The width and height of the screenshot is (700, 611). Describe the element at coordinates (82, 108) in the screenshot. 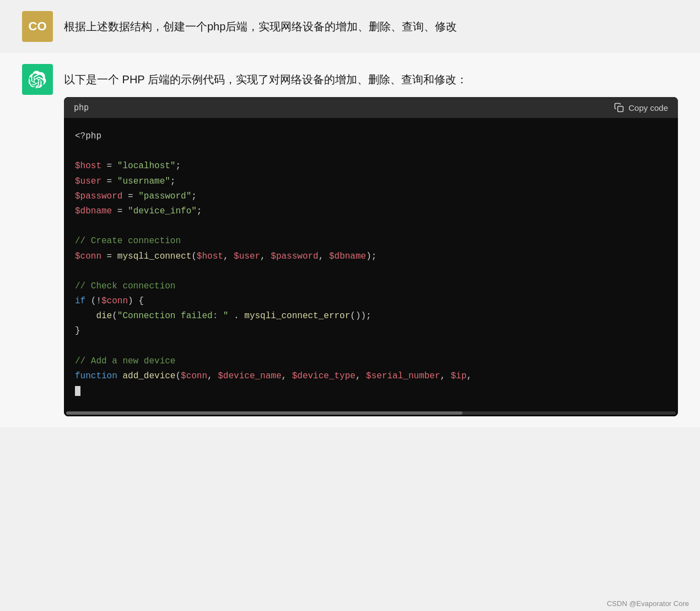

I see `code-language: php` at that location.